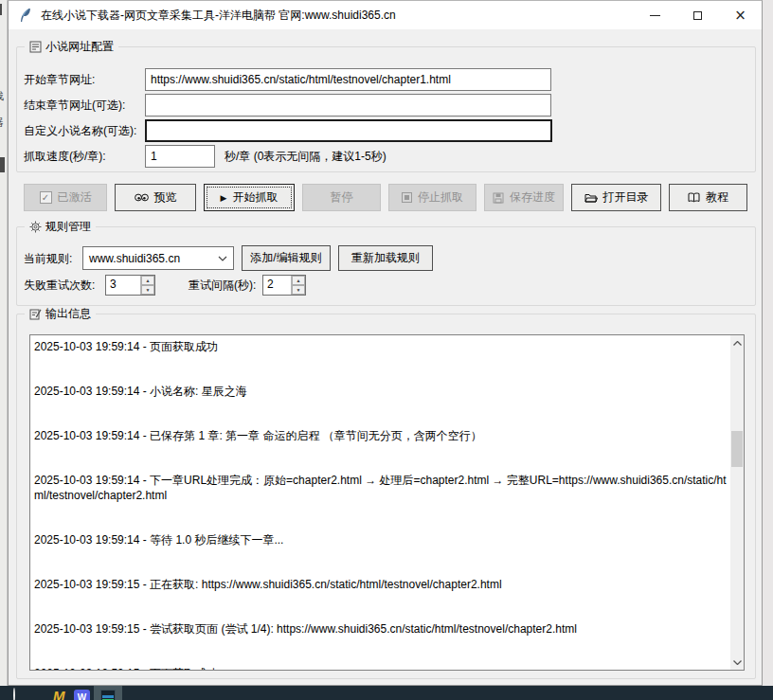 This screenshot has height=700, width=773. What do you see at coordinates (349, 131) in the screenshot?
I see `custom-name-input` at bounding box center [349, 131].